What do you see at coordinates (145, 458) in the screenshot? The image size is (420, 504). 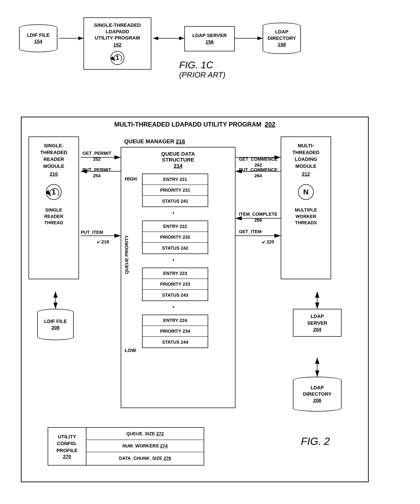 I see `config-data-chunk: DATA_CHUNK_SIZE 276` at bounding box center [145, 458].